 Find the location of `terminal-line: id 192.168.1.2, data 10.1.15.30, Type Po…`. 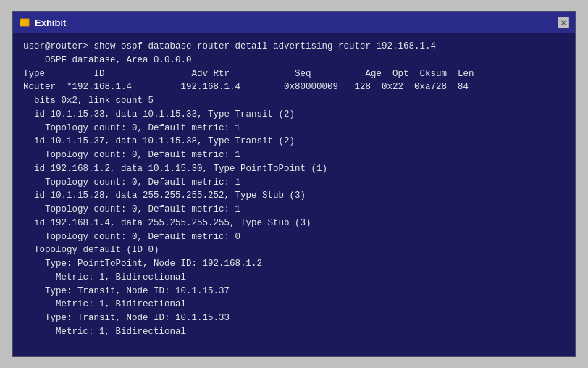

terminal-line: id 192.168.1.2, data 10.1.15.30, Type Po… is located at coordinates (294, 170).